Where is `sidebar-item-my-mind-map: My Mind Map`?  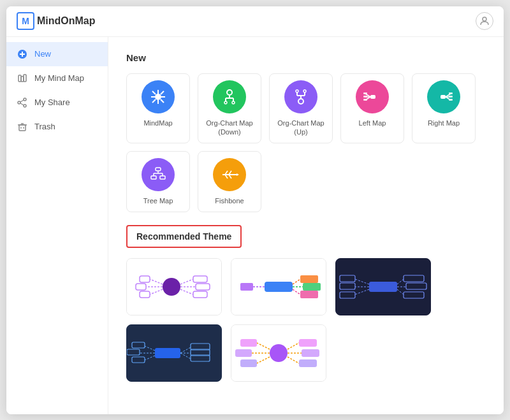 sidebar-item-my-mind-map: My Mind Map is located at coordinates (57, 78).